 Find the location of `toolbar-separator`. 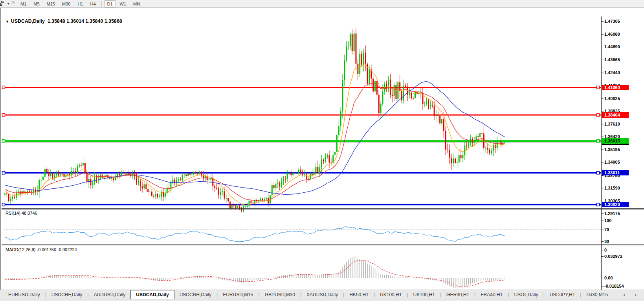

toolbar-separator is located at coordinates (101, 4).